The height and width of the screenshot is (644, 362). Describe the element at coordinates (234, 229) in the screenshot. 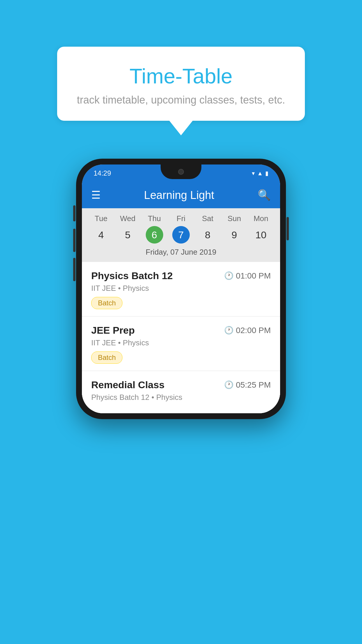

I see `day-col-sun: Sun9` at that location.